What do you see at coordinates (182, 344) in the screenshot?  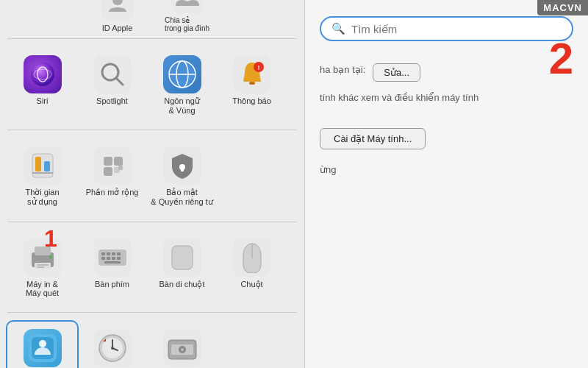 I see `sidebar-item-disk: Ổ đĩaKhởi động` at bounding box center [182, 344].